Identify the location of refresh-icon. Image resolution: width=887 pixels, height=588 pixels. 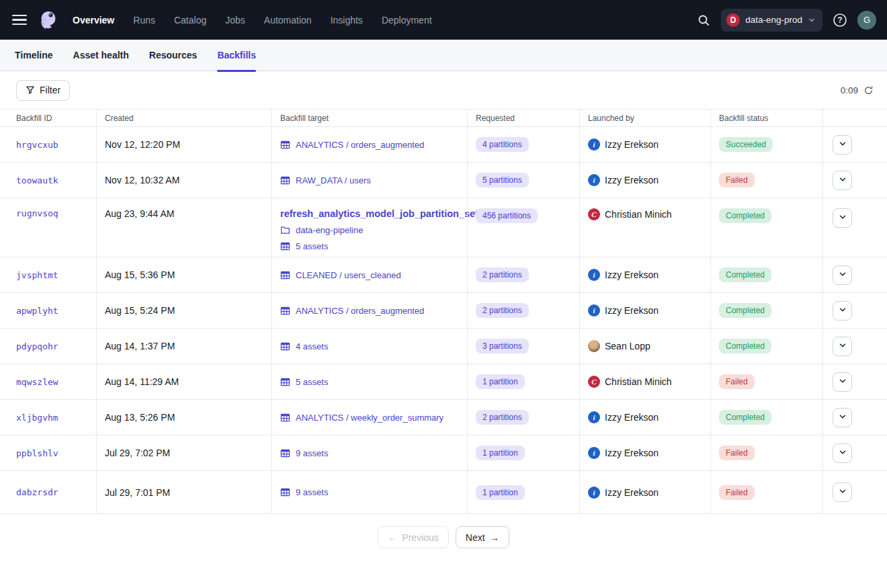
(868, 90).